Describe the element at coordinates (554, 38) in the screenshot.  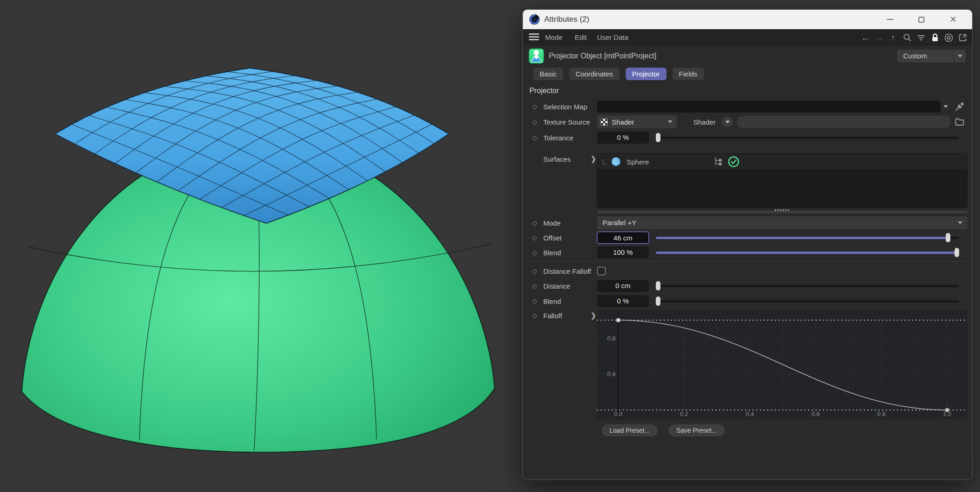
I see `menu-mode: Mode` at that location.